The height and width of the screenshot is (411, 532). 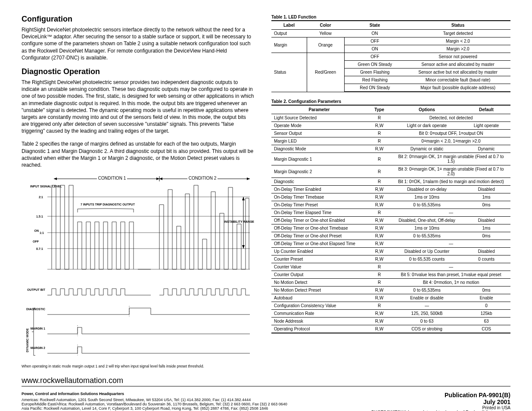 I want to click on svg-text: 1.5:1, so click(x=40, y=216).